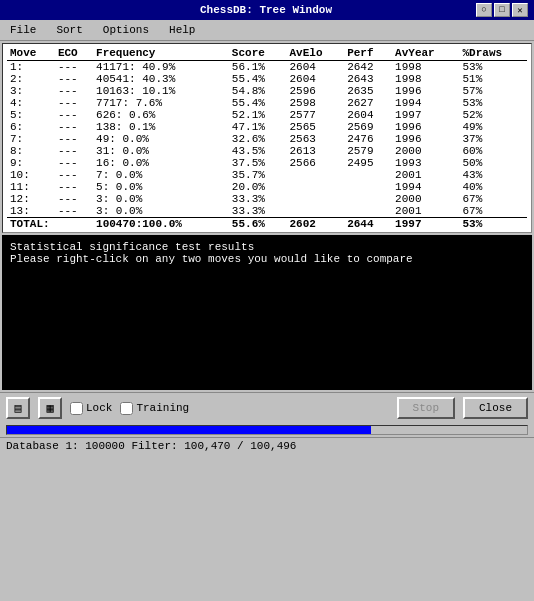 This screenshot has width=534, height=601. Describe the element at coordinates (31, 115) in the screenshot. I see `cell-move: 5:` at that location.